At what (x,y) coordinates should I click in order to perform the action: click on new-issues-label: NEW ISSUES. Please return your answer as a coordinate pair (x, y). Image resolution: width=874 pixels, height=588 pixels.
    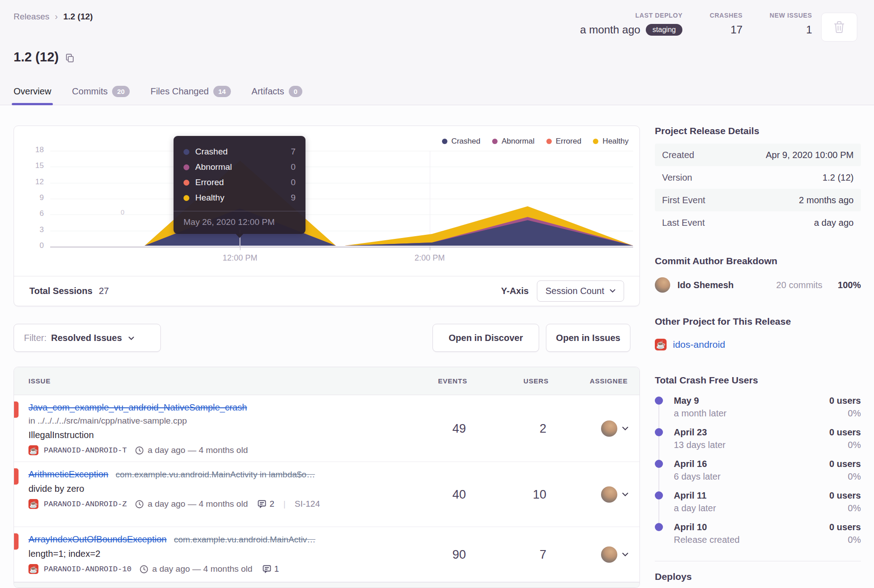
    Looking at the image, I should click on (791, 15).